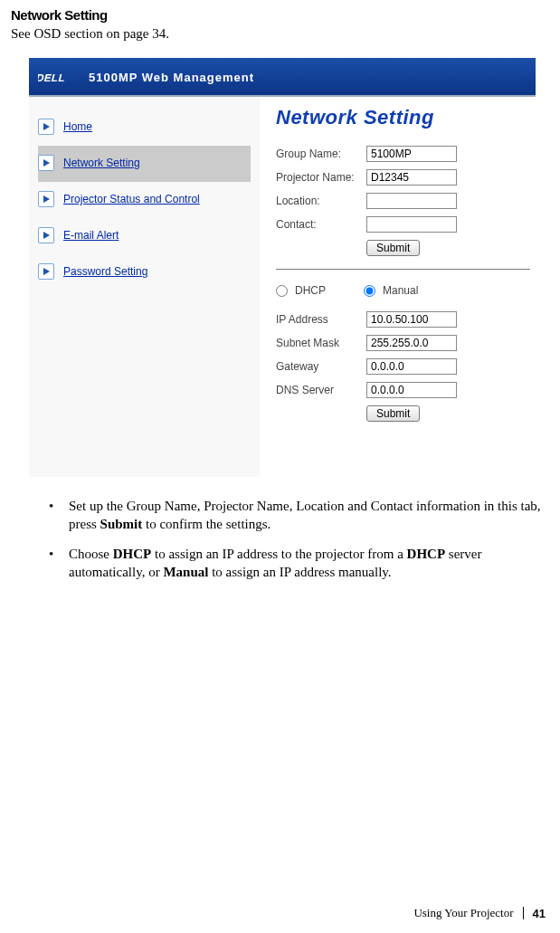  Describe the element at coordinates (403, 290) in the screenshot. I see `radio-row: DHCP Manual` at that location.